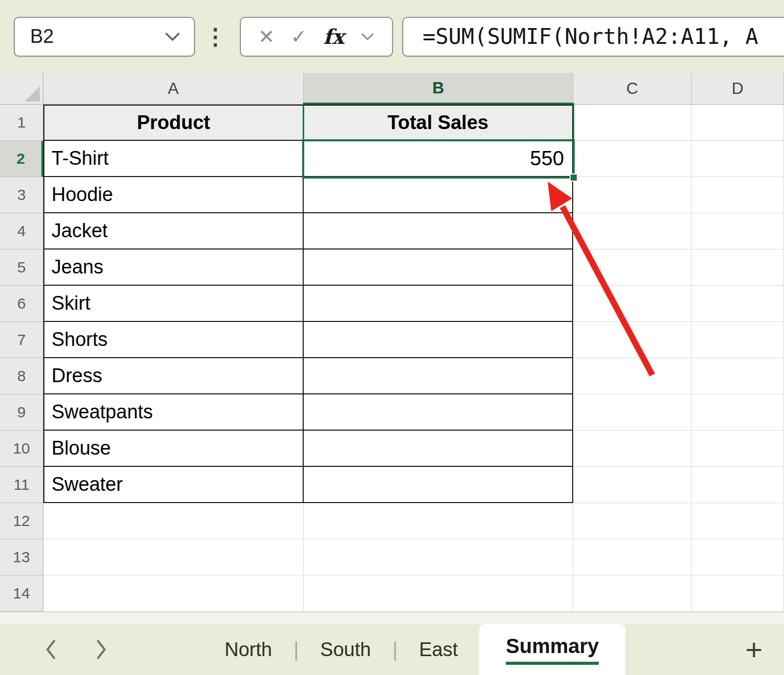  I want to click on cell-B13, so click(438, 557).